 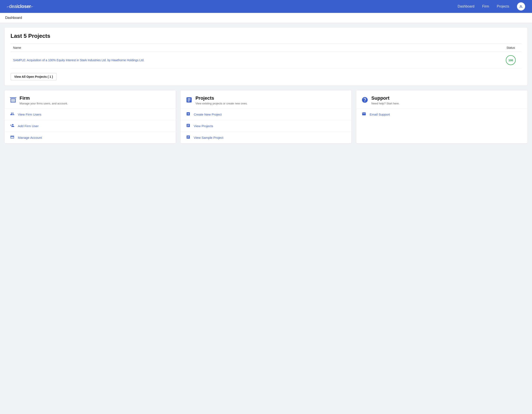 What do you see at coordinates (188, 126) in the screenshot?
I see `view-projects-icon` at bounding box center [188, 126].